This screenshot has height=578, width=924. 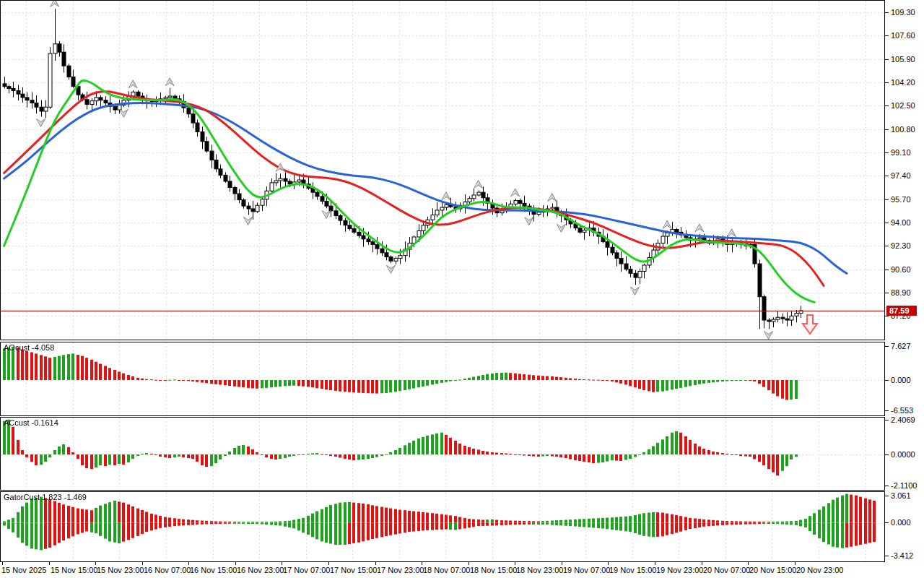 What do you see at coordinates (903, 455) in the screenshot?
I see `ac-tick-label: 0.0000` at bounding box center [903, 455].